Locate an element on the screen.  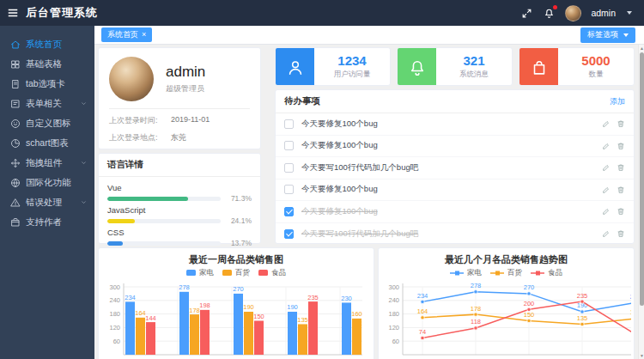
sidebar-item-home: 系统首页 is located at coordinates (47, 45).